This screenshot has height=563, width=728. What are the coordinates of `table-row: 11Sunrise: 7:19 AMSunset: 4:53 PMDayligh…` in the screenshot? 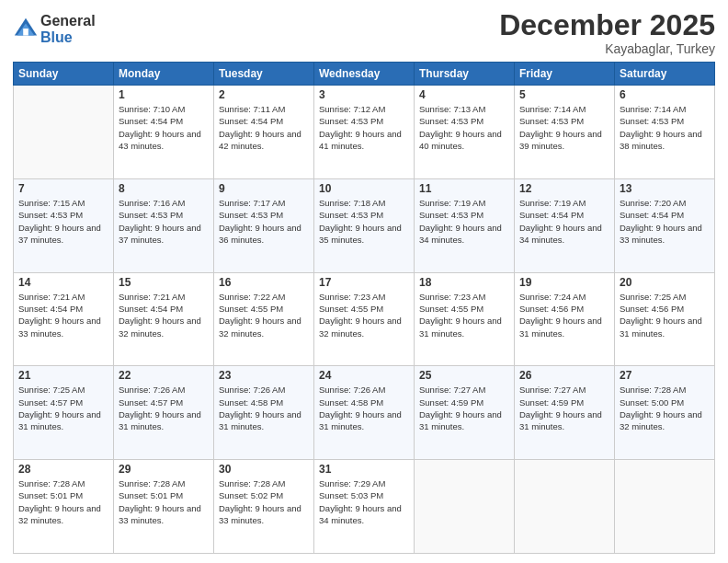 It's located at (465, 225).